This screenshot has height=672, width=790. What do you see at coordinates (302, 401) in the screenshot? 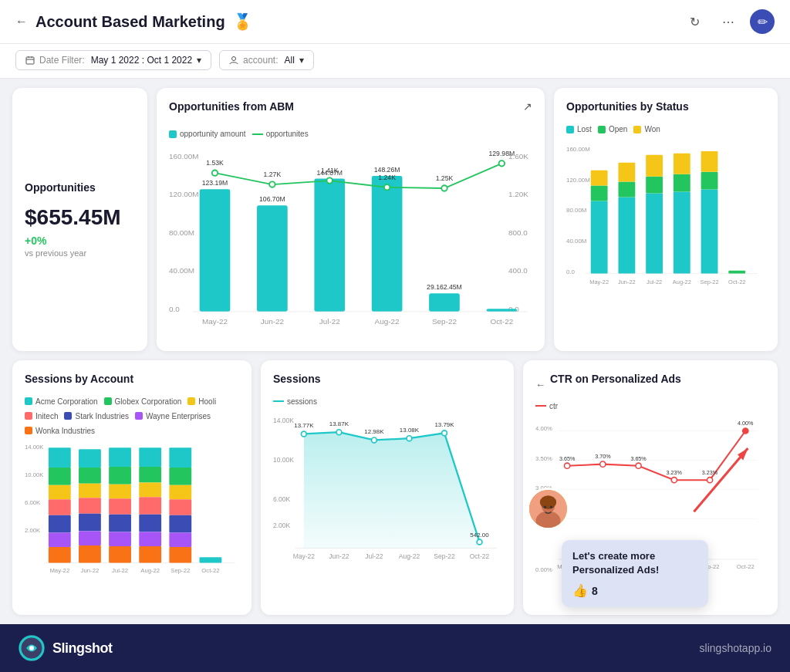
I see `legend-sessions-label: sessions` at bounding box center [302, 401].